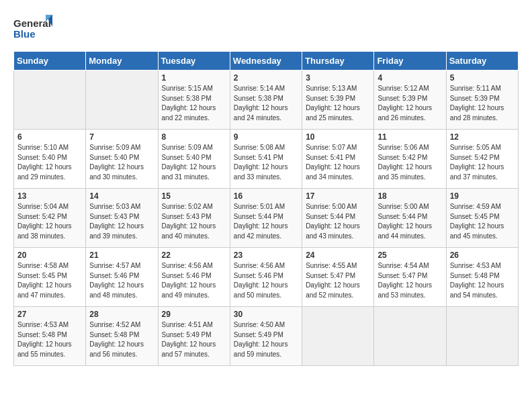 The image size is (532, 411). Describe the element at coordinates (50, 61) in the screenshot. I see `column-header-sunday: Sunday` at that location.